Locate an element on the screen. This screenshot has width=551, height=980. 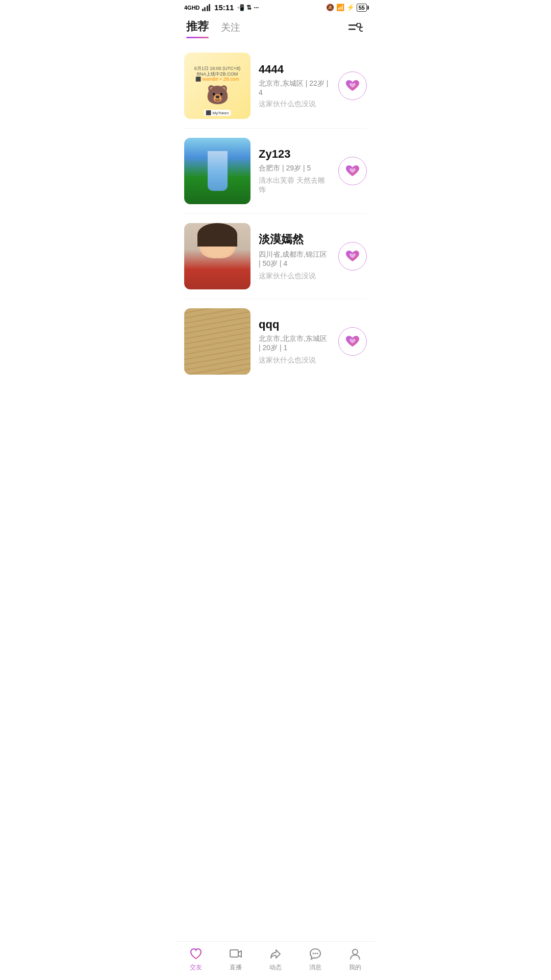
user-name: qqq is located at coordinates (294, 325).